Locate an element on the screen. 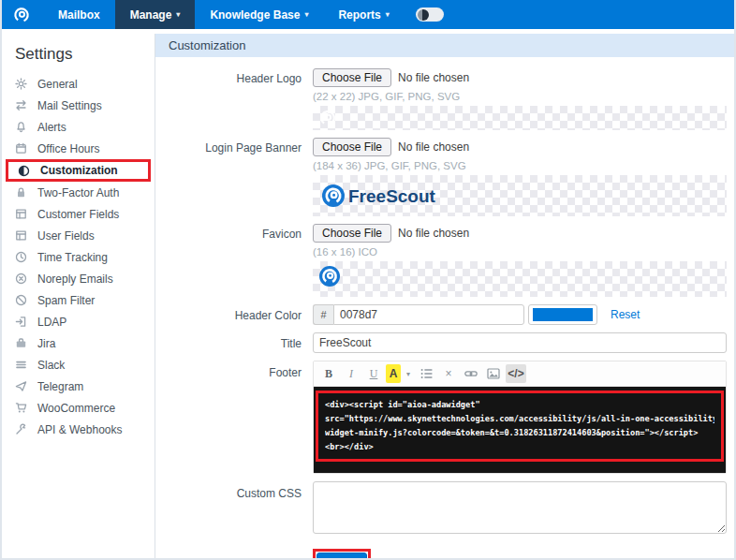 This screenshot has width=736, height=560. header-color-label: Header Color is located at coordinates (234, 315).